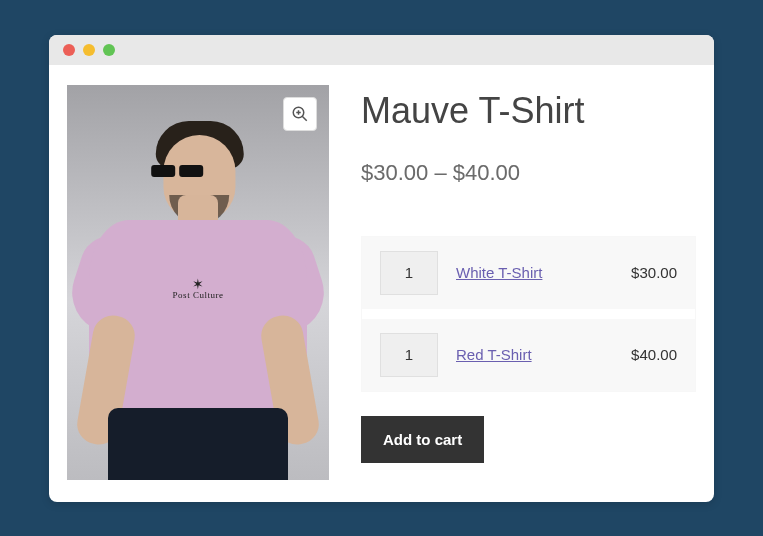 This screenshot has width=763, height=536. Describe the element at coordinates (422, 440) in the screenshot. I see `add-to-cart-button: Add to cart` at that location.